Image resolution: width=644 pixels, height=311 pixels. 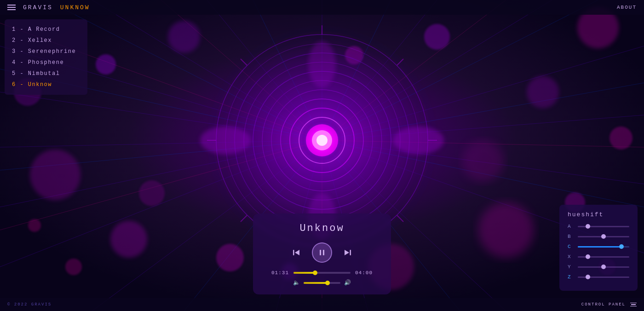 I want to click on progress-fill, so click(x=305, y=273).